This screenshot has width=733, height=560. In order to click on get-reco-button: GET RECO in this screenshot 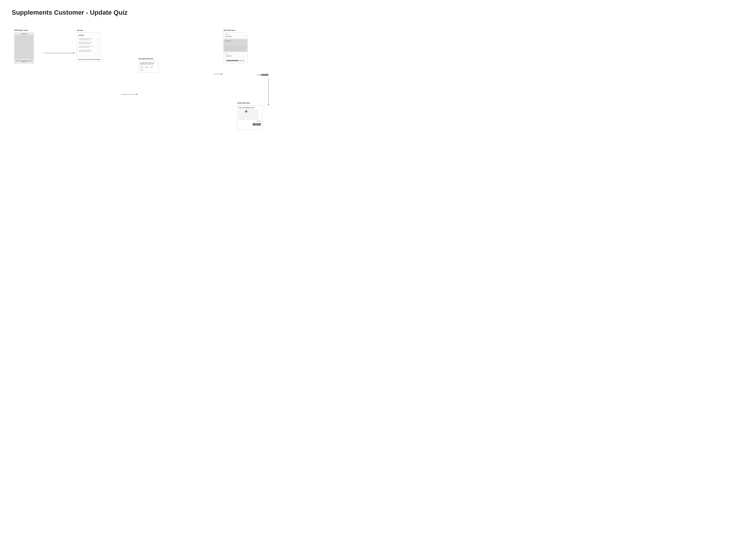, I will do `click(265, 75)`.